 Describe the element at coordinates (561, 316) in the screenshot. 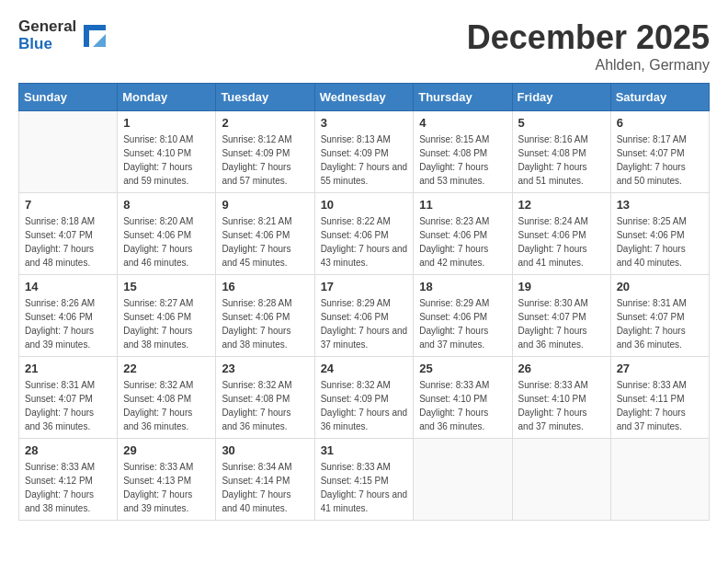

I see `calendar-cell: 19Sunrise: 8:30 AMSunset: 4:07 PMDayligh…` at that location.